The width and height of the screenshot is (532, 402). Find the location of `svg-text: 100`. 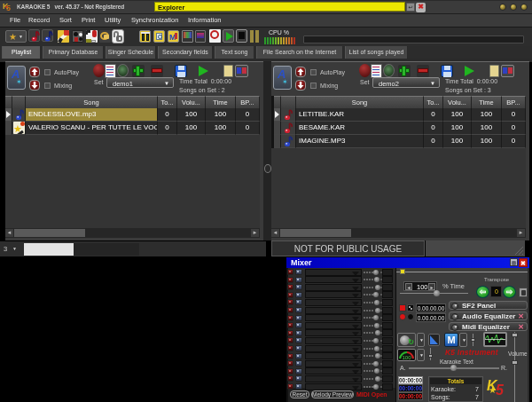

svg-text: 100 is located at coordinates (408, 358).